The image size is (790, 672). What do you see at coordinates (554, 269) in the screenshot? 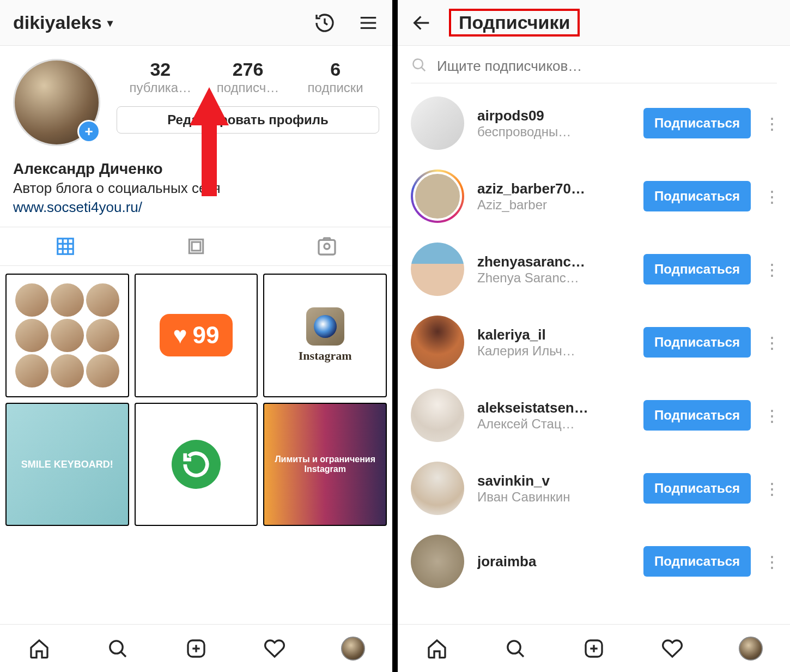
I see `follower-info: zhenyasaranc…Zhenya Saranc…` at bounding box center [554, 269].